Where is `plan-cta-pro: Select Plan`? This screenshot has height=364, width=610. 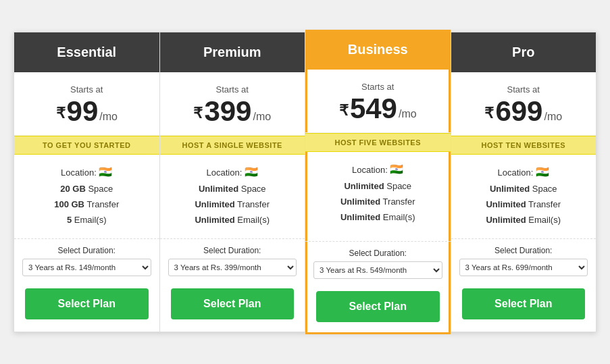 plan-cta-pro: Select Plan is located at coordinates (524, 307).